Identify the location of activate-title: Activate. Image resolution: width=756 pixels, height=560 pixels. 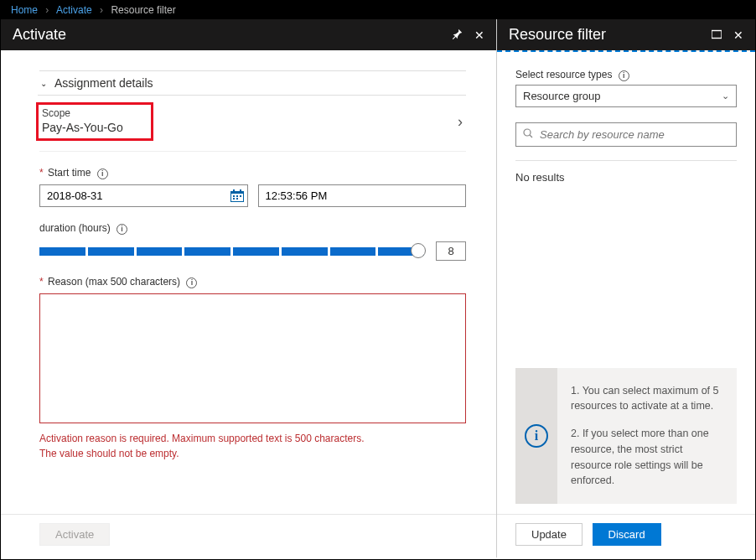
(226, 35).